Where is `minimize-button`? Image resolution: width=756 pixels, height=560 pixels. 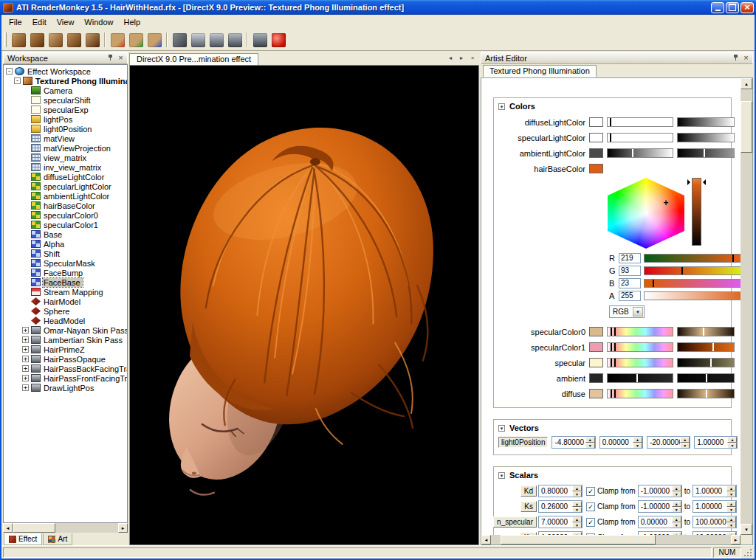 minimize-button is located at coordinates (718, 7).